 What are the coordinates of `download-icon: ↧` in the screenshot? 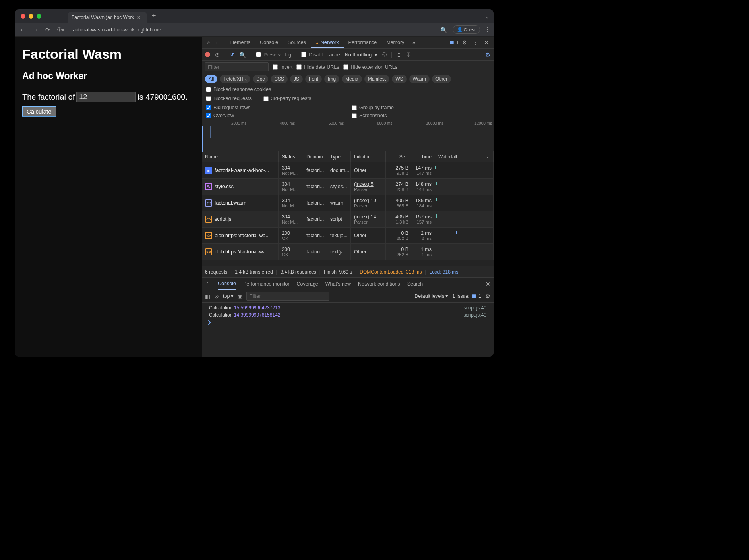 It's located at (408, 55).